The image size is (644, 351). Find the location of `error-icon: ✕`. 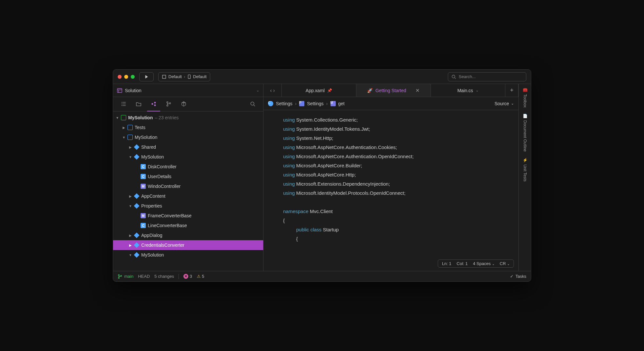

error-icon: ✕ is located at coordinates (186, 276).